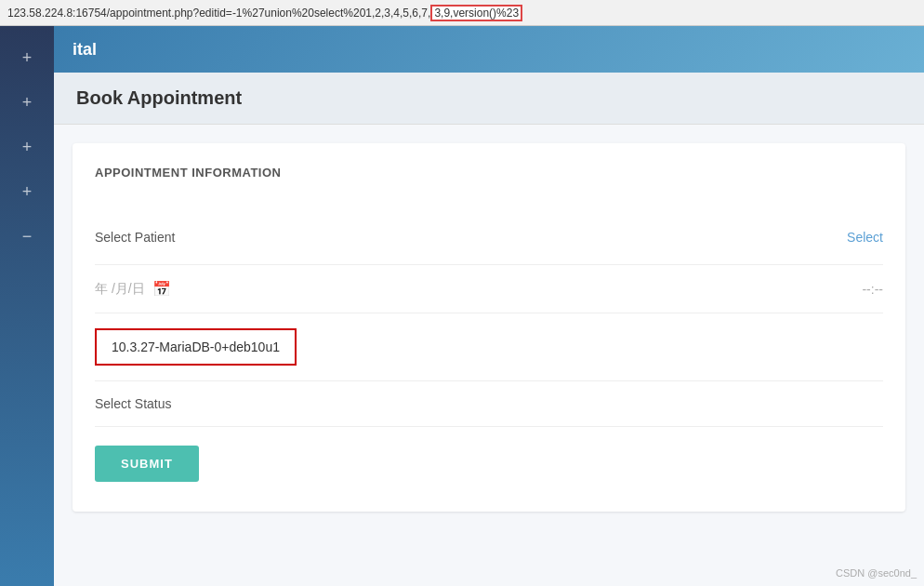 This screenshot has width=924, height=586. I want to click on url-highlighted: 3,9,version()%23, so click(476, 13).